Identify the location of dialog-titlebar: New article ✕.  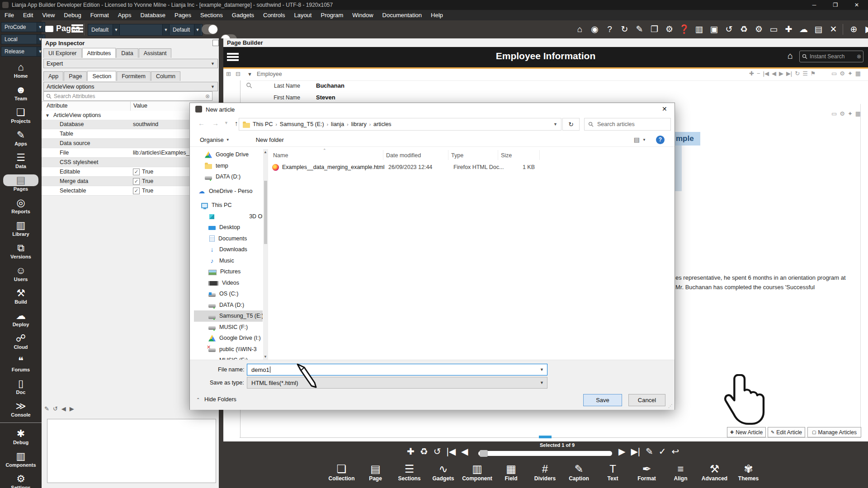
(432, 109).